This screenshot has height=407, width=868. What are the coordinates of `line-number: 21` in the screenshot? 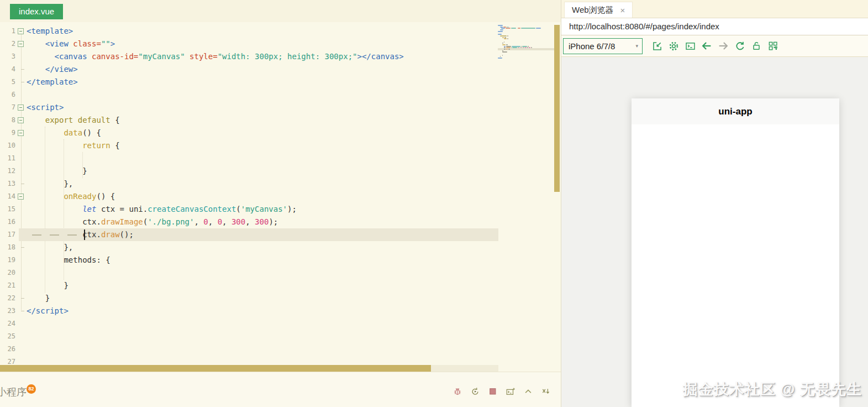 It's located at (8, 285).